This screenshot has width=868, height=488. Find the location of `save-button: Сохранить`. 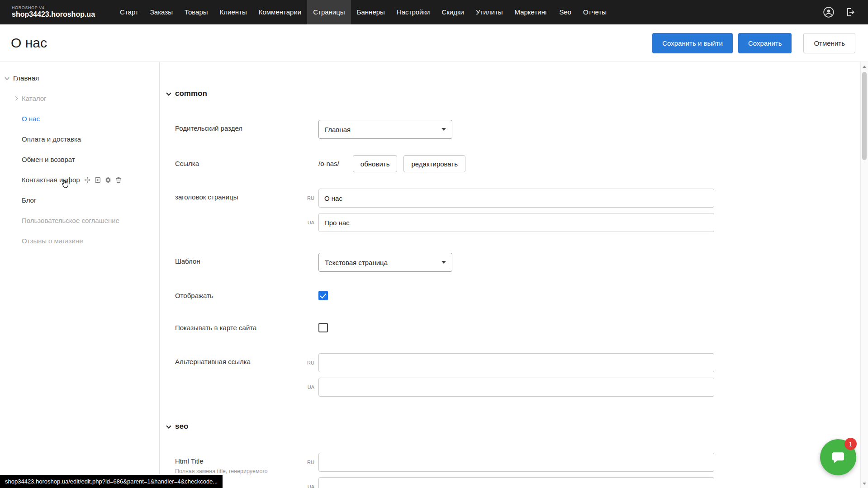

save-button: Сохранить is located at coordinates (765, 43).